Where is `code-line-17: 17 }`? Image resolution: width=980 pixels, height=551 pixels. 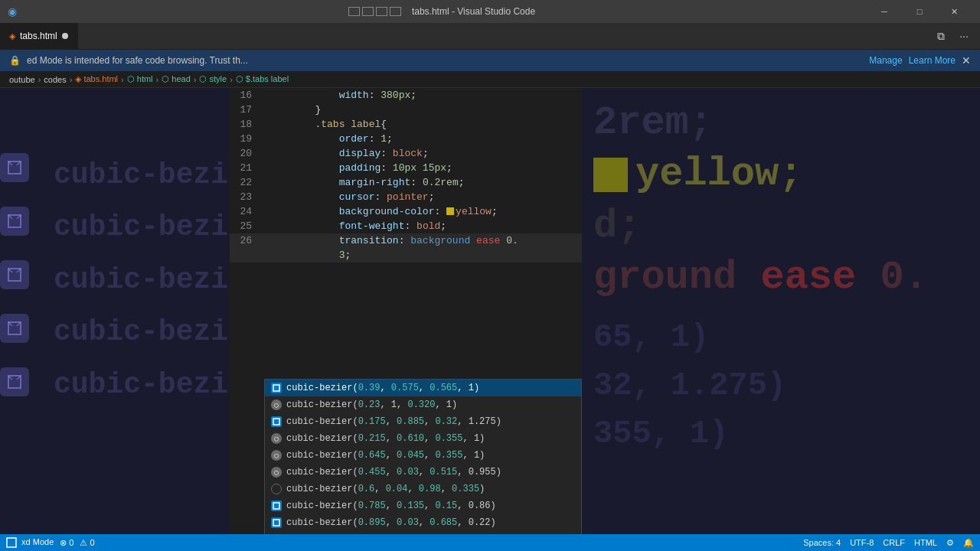 code-line-17: 17 } is located at coordinates (406, 110).